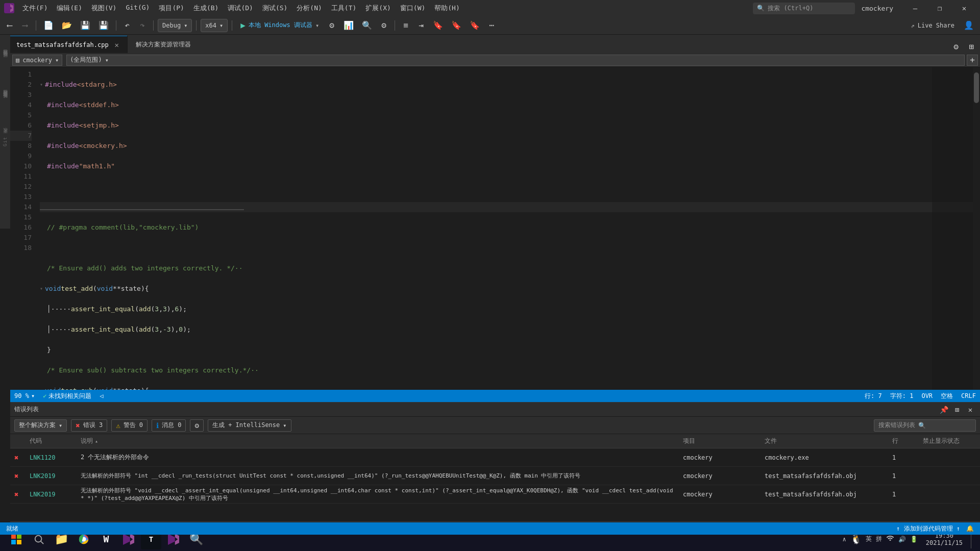 The height and width of the screenshot is (551, 980). What do you see at coordinates (456, 26) in the screenshot?
I see `toolbar-bookmark2: 🔖` at bounding box center [456, 26].